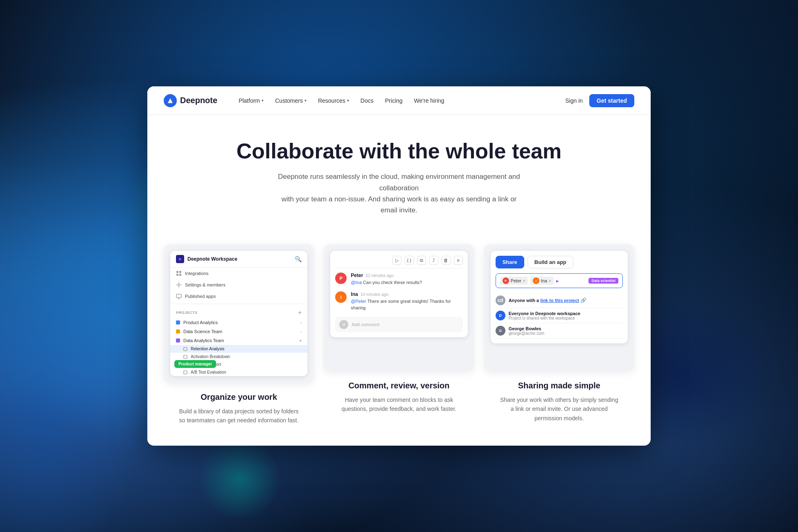 The image size is (798, 532). What do you see at coordinates (399, 101) in the screenshot?
I see `nav-links: Platform ▾ Customers ▾ Resources ▾ Docs …` at bounding box center [399, 101].